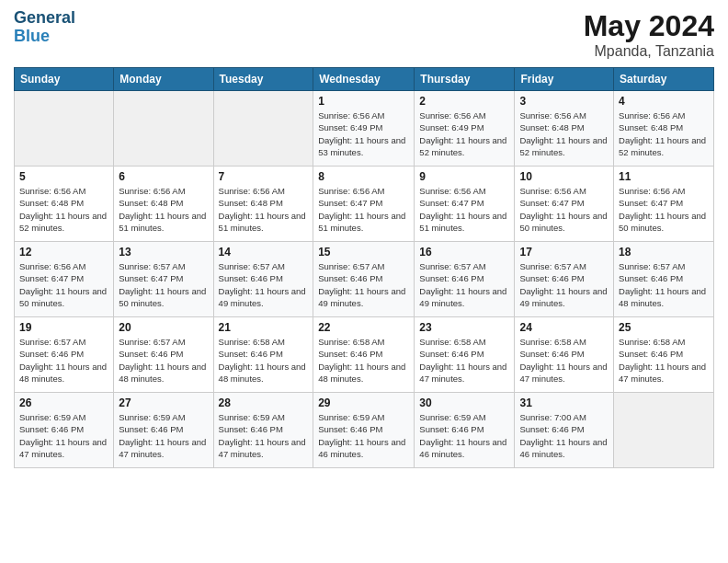 The width and height of the screenshot is (728, 563). I want to click on header-friday: Friday, so click(564, 79).